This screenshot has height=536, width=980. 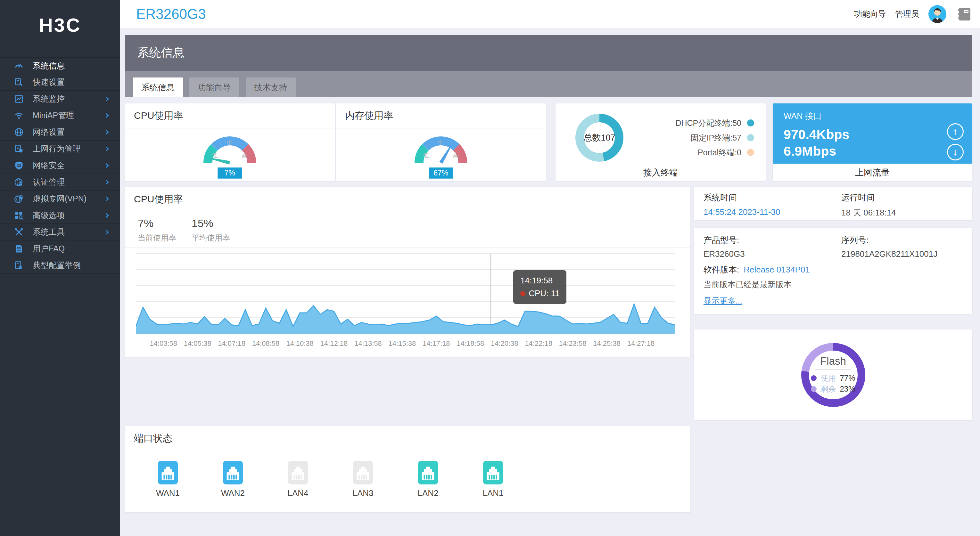 What do you see at coordinates (19, 132) in the screenshot?
I see `globe-icon` at bounding box center [19, 132].